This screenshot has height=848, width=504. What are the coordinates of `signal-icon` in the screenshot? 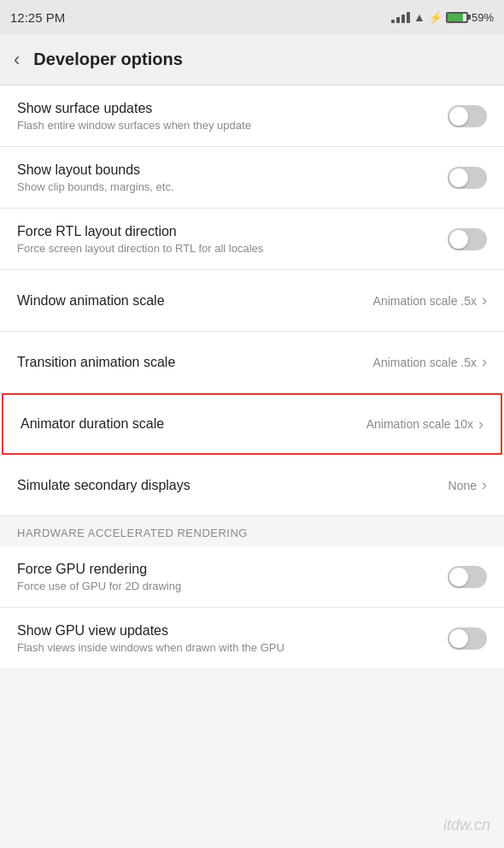 It's located at (401, 17).